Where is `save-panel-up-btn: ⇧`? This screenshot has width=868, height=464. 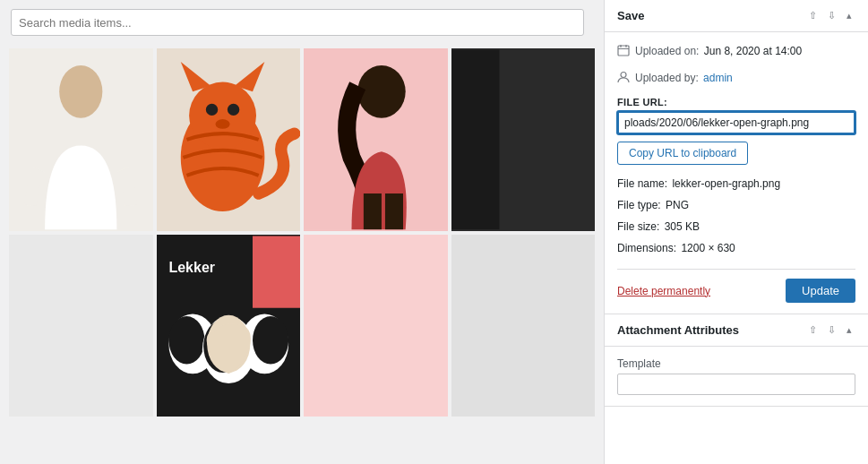 save-panel-up-btn: ⇧ is located at coordinates (813, 16).